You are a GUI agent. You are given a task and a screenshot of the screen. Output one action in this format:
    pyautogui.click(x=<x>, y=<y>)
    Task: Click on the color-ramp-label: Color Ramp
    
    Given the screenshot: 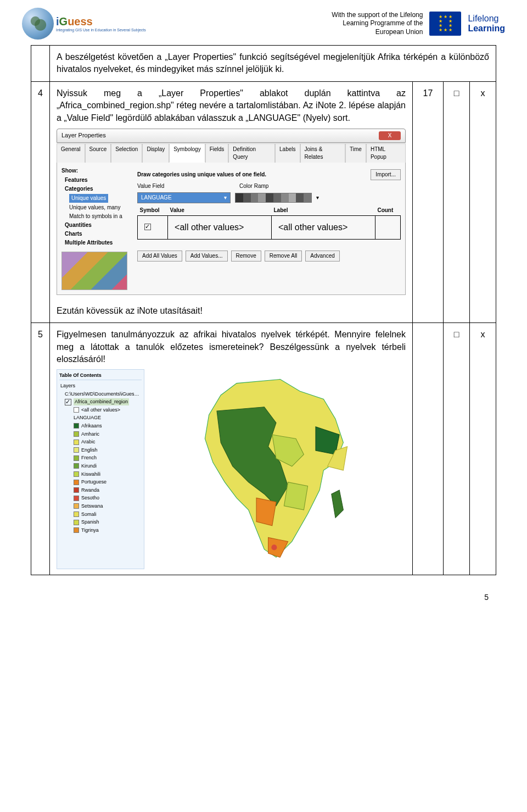 What is the action you would take?
    pyautogui.click(x=254, y=186)
    